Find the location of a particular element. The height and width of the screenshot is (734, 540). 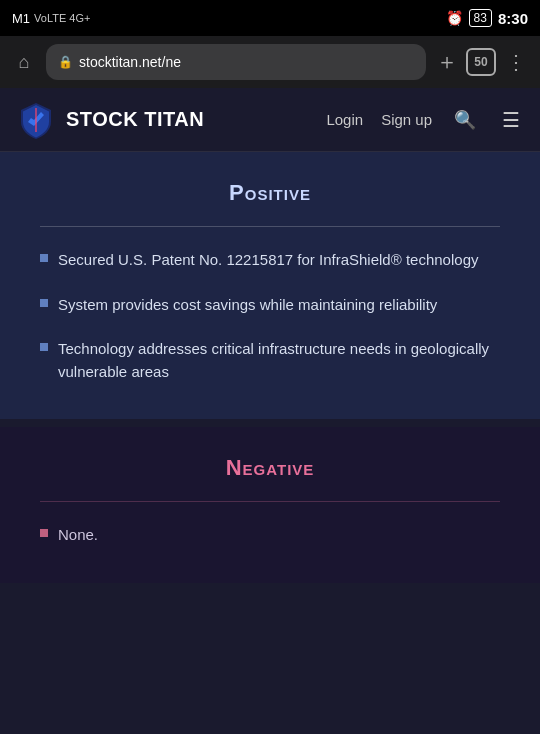

bullet-text: Technology addresses critical infrastruc… is located at coordinates (279, 360).